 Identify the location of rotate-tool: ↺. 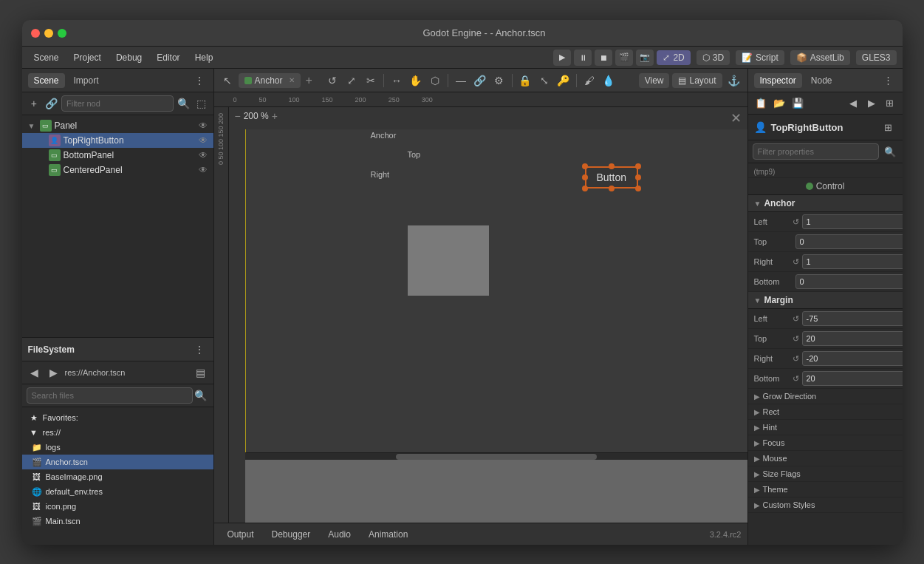
(332, 81).